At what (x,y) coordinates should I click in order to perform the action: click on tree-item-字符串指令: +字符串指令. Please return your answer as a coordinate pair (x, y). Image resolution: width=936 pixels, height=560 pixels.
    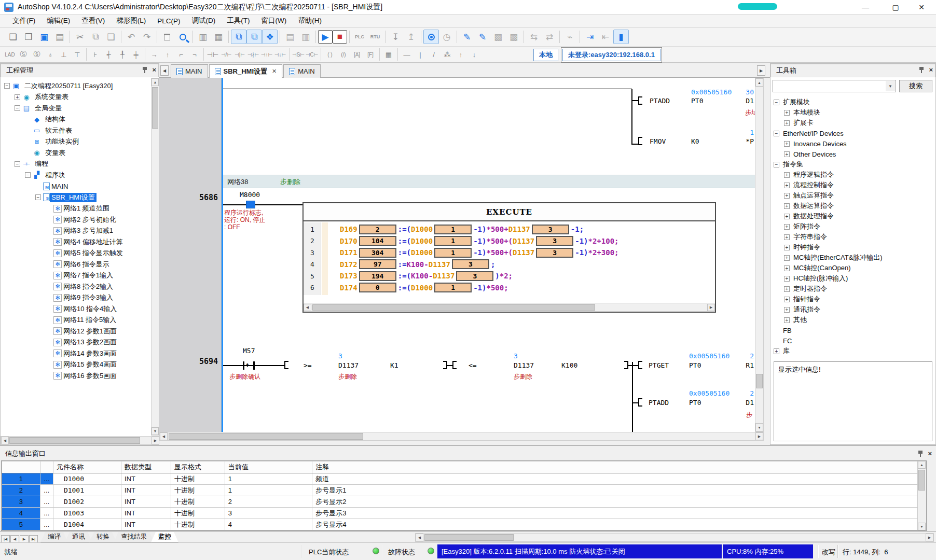
    Looking at the image, I should click on (850, 237).